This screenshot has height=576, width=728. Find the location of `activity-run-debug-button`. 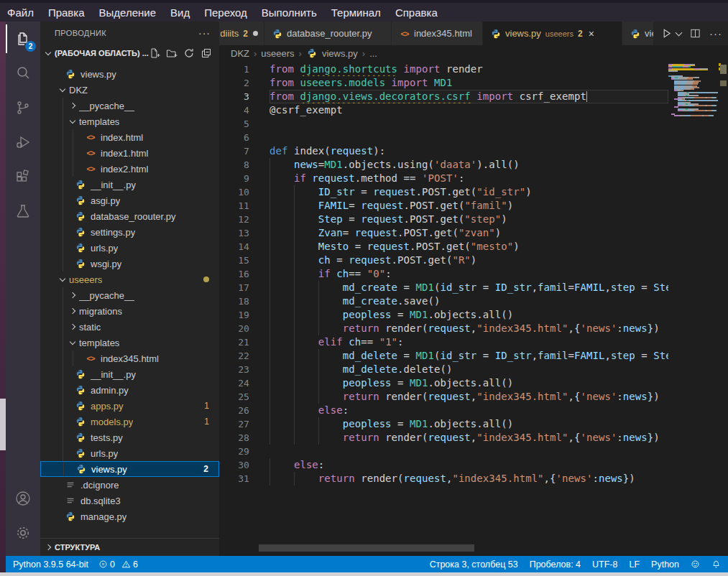

activity-run-debug-button is located at coordinates (23, 142).